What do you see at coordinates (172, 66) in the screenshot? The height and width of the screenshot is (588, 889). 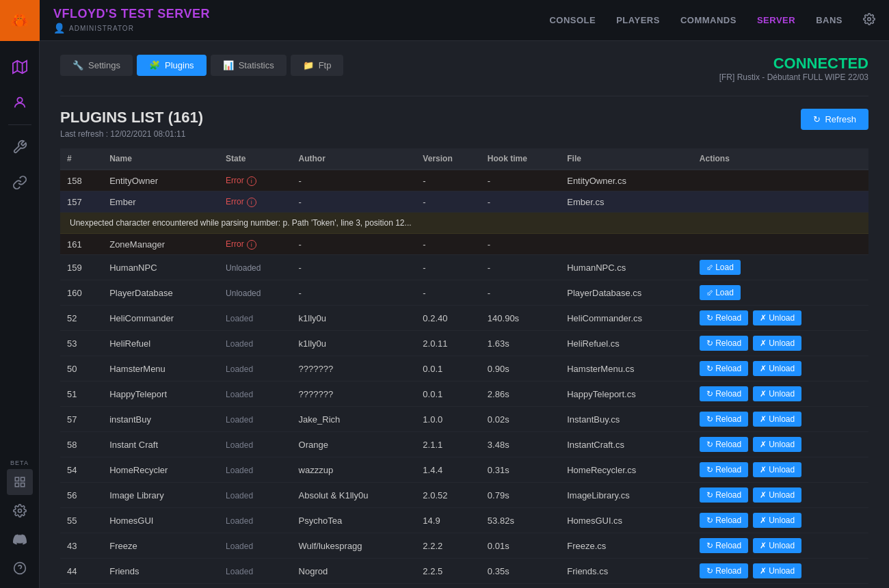 I see `tab-plugins: 🧩 Plugins` at bounding box center [172, 66].